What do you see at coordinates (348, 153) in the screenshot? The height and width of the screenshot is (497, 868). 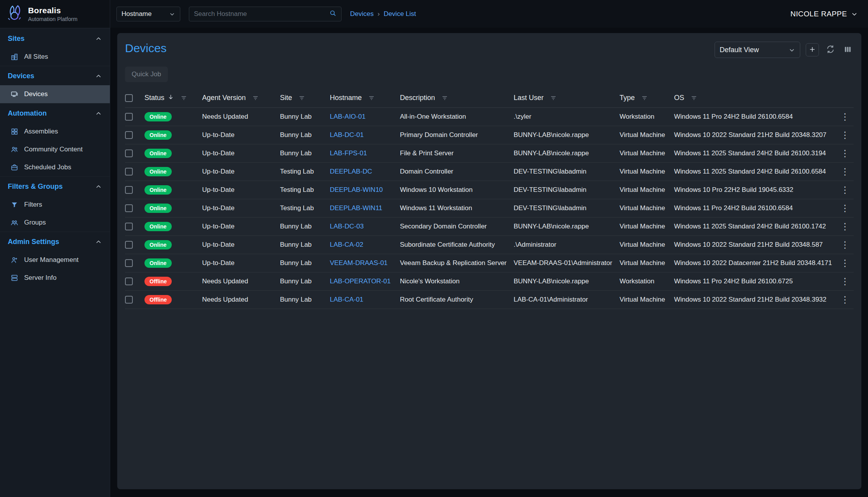 I see `hostname-link: LAB-FPS-01` at bounding box center [348, 153].